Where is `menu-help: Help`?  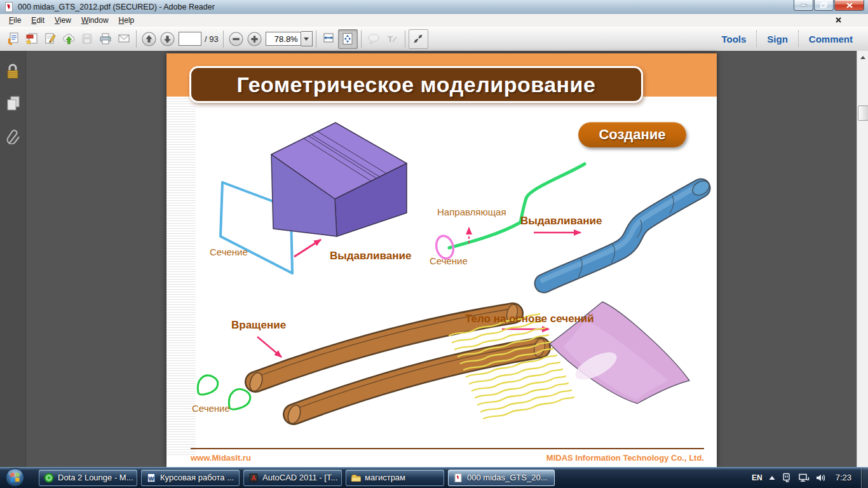
menu-help: Help is located at coordinates (127, 20).